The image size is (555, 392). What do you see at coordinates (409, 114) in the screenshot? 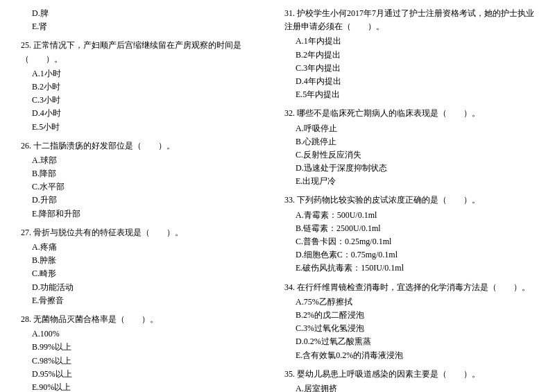
I see `question-32-title: 32. 哪些不是临床死亡期病人的临床表现是（ ）。` at bounding box center [409, 114].